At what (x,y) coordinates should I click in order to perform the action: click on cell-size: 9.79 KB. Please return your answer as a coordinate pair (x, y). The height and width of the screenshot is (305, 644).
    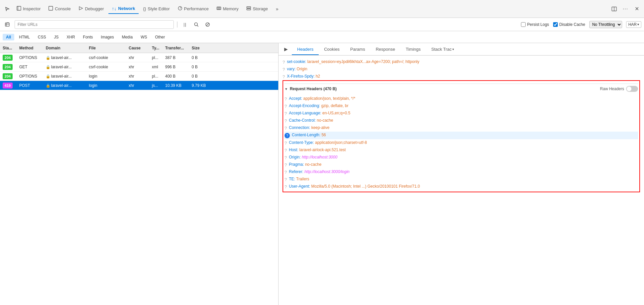
    Looking at the image, I should click on (200, 86).